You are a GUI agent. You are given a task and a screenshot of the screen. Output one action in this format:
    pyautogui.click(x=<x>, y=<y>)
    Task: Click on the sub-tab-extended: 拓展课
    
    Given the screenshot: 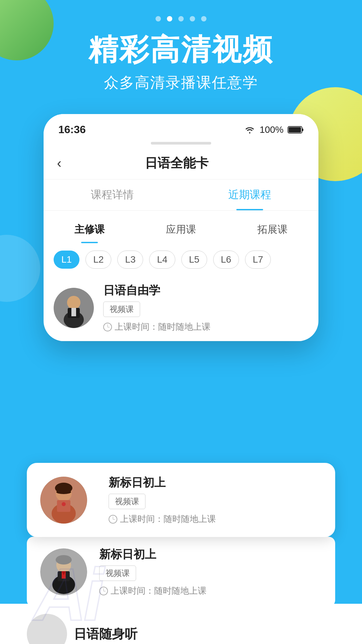 What is the action you would take?
    pyautogui.click(x=273, y=230)
    